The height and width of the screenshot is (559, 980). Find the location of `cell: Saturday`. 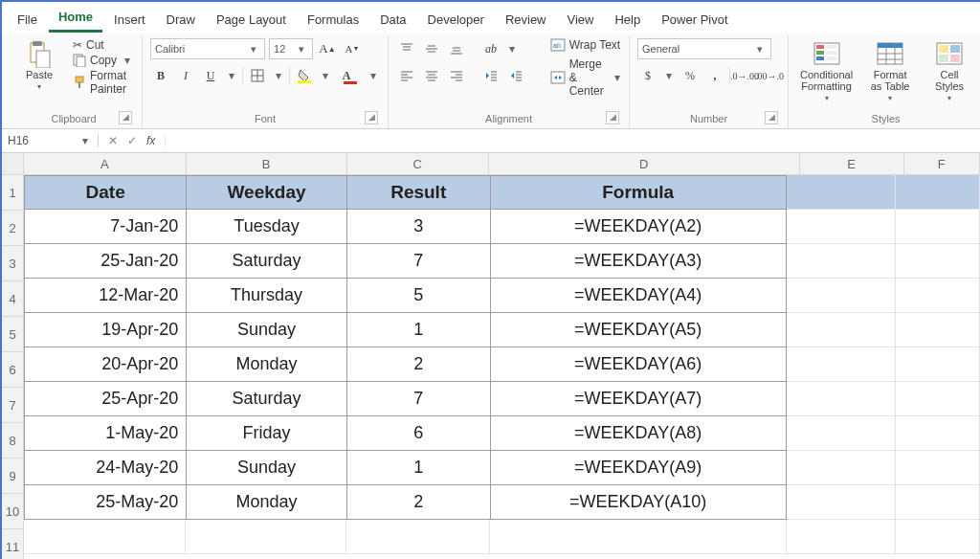

cell: Saturday is located at coordinates (267, 399).